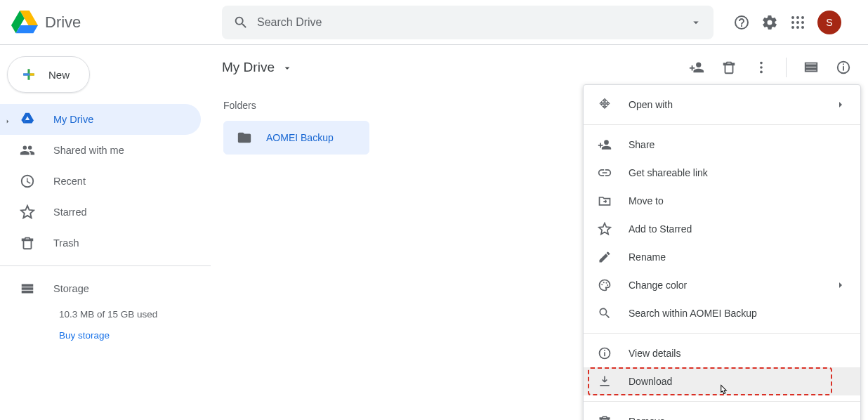 This screenshot has height=420, width=868. I want to click on chevron-right-icon, so click(841, 105).